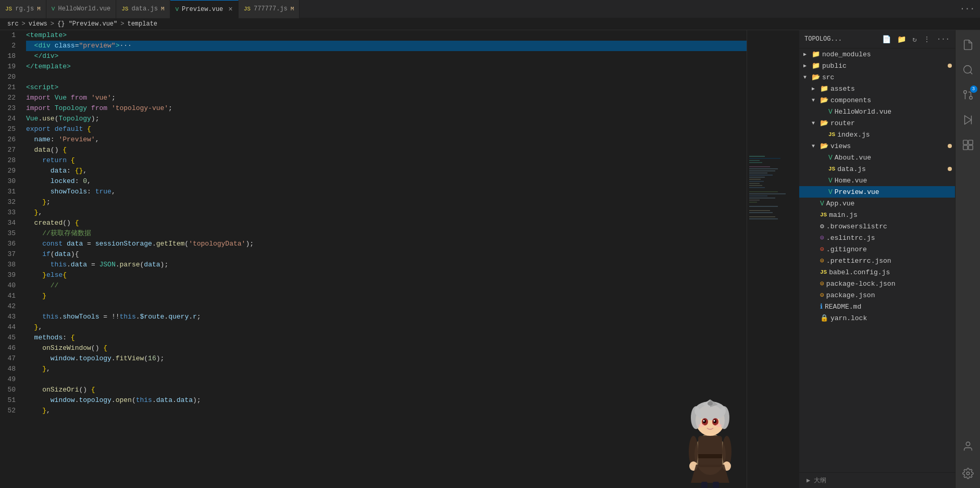  I want to click on tab-rg-js: JS rg.js M, so click(23, 9).